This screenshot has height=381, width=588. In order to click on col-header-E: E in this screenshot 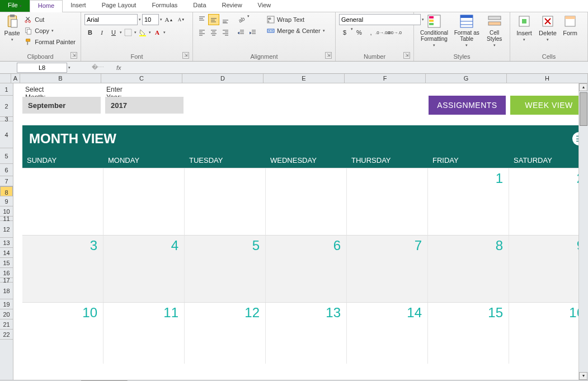, I will do `click(304, 78)`.